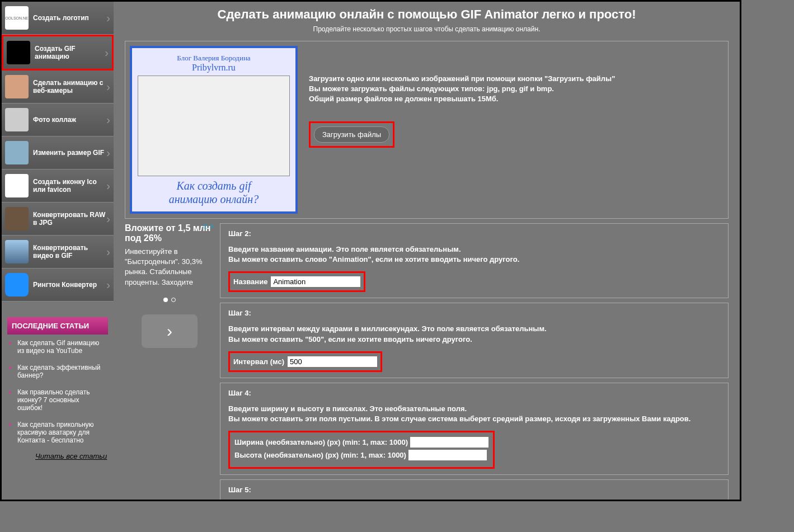 The height and width of the screenshot is (532, 794). What do you see at coordinates (58, 371) in the screenshot?
I see `article-link: Как сделать эффективный баннер?` at bounding box center [58, 371].